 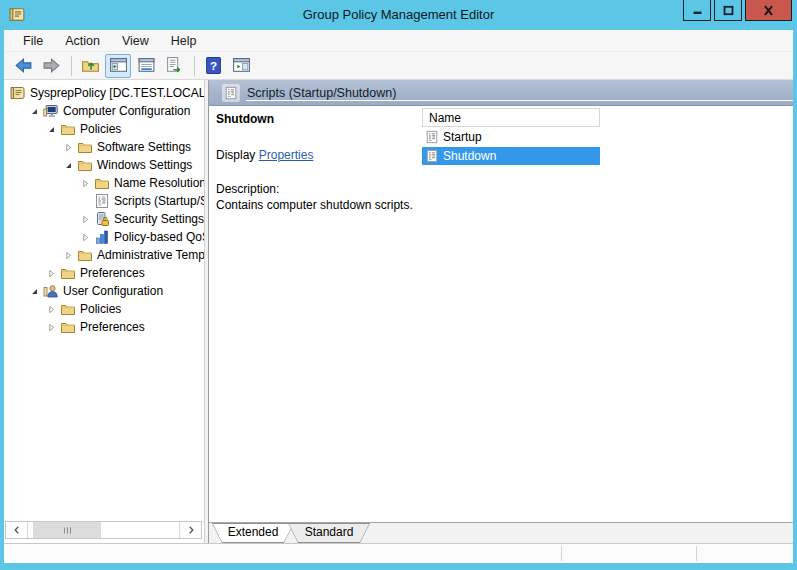 What do you see at coordinates (398, 41) in the screenshot?
I see `menubar: FileActionViewHelp` at bounding box center [398, 41].